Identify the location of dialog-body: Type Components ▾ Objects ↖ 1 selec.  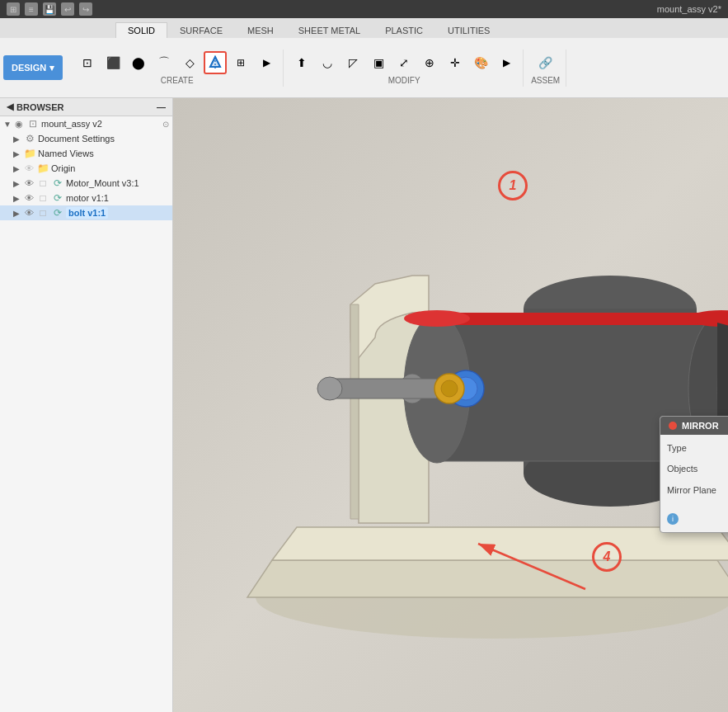
(694, 471).